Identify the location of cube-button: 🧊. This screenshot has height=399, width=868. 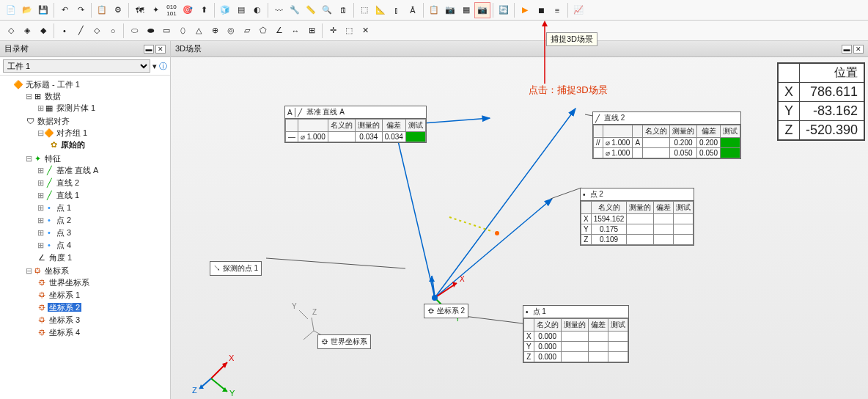
(225, 10).